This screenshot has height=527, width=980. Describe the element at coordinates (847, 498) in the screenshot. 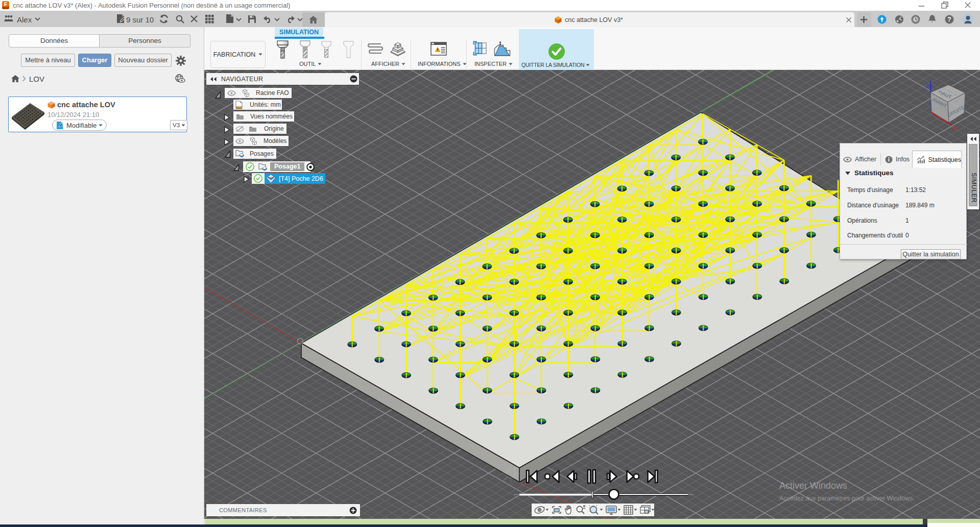

I see `svg-text:Accédez aux paramètres pour ac: Accédez aux paramètres pour activer Wind…` at that location.